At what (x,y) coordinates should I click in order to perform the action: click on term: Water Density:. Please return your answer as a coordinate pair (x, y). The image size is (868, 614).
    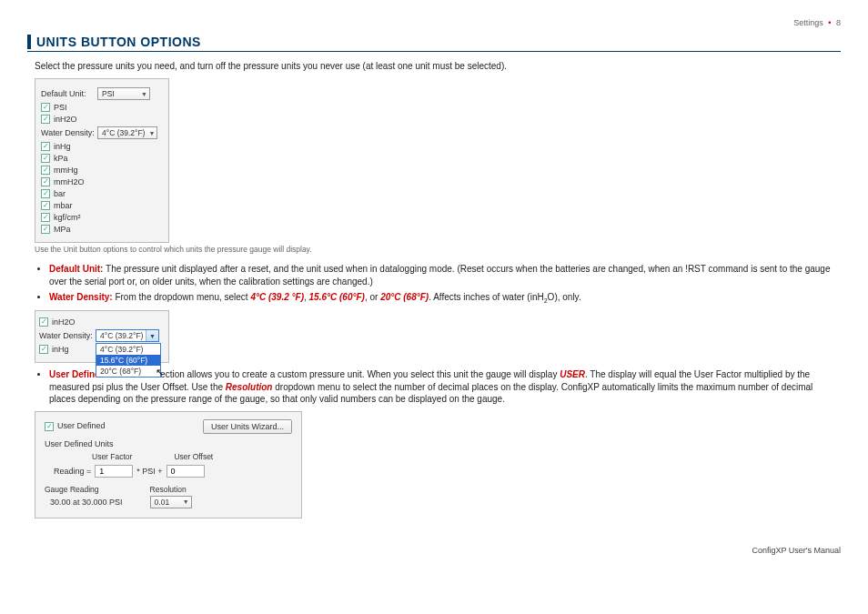
    Looking at the image, I should click on (81, 297).